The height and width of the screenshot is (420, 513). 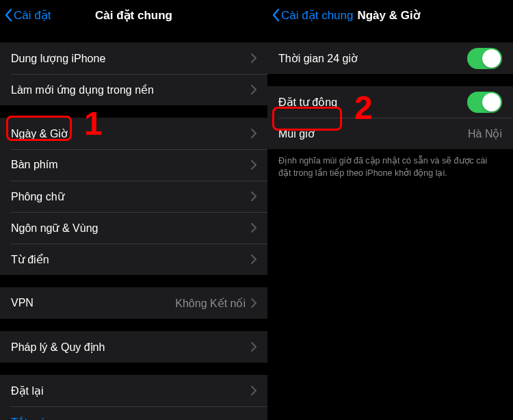 What do you see at coordinates (134, 303) in the screenshot?
I see `section-vpn: VPN Không Kết nối` at bounding box center [134, 303].